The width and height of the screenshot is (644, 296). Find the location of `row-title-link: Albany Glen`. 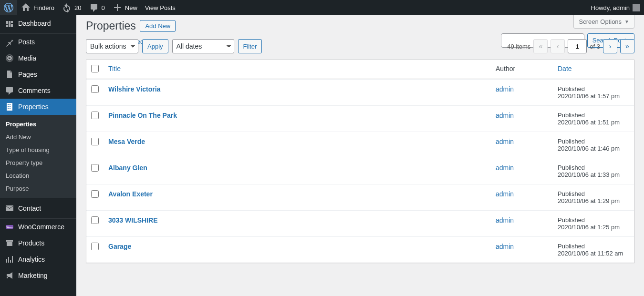

row-title-link: Albany Glen is located at coordinates (128, 168).